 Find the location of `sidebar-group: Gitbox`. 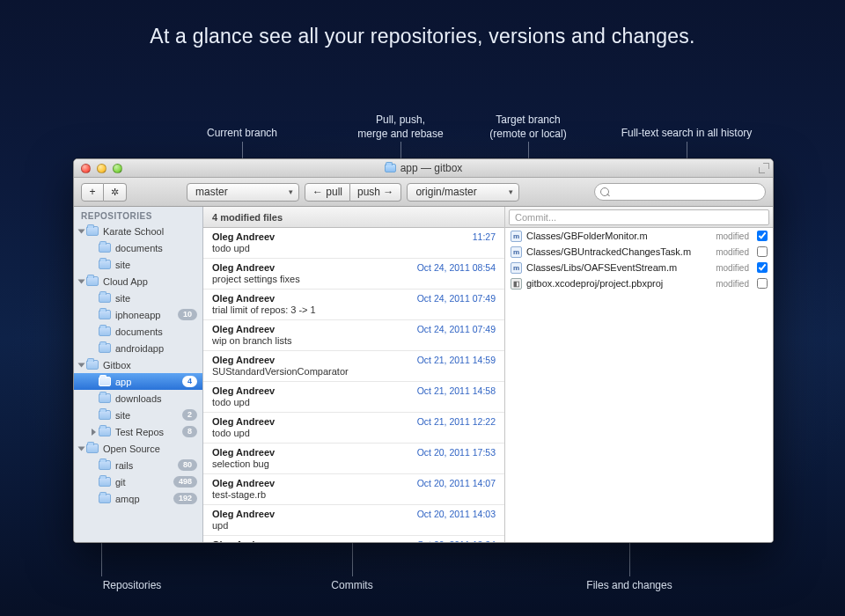

sidebar-group: Gitbox is located at coordinates (138, 364).